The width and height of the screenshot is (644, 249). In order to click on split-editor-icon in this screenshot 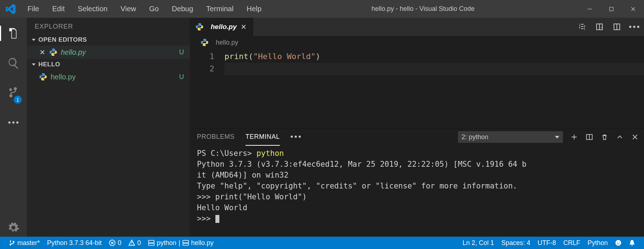, I will do `click(617, 27)`.